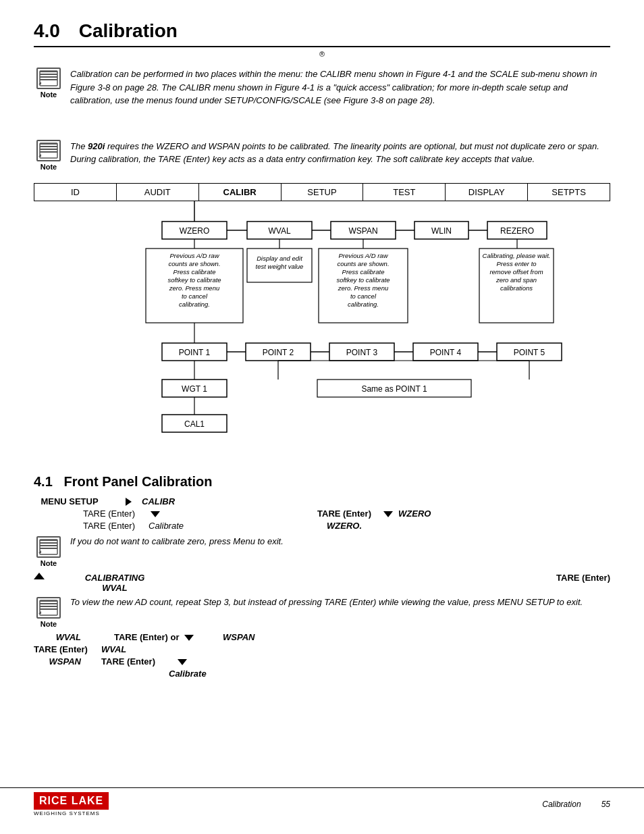 This screenshot has width=644, height=834. Describe the element at coordinates (240, 192) in the screenshot. I see `menu-item-calibr: CALIBR` at that location.